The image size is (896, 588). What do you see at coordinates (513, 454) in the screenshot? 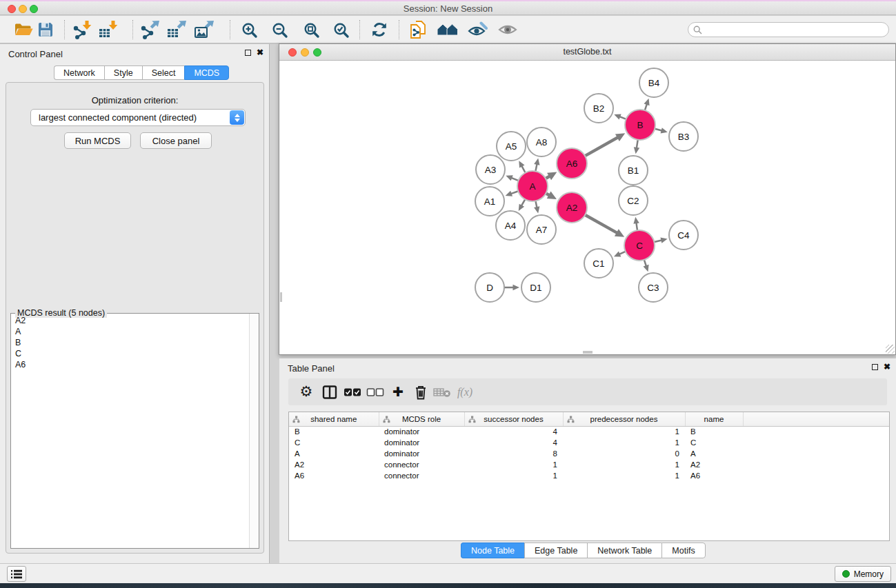
I see `cell-successor-nodes: 8` at bounding box center [513, 454].